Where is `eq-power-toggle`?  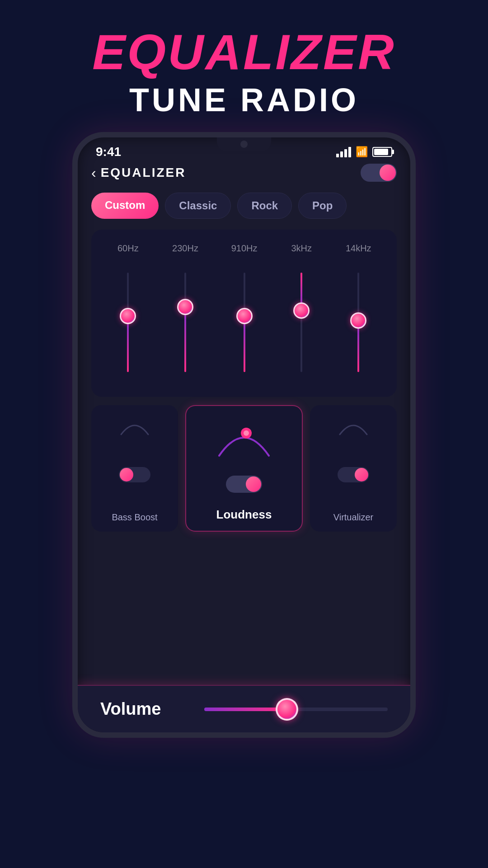 eq-power-toggle is located at coordinates (379, 173).